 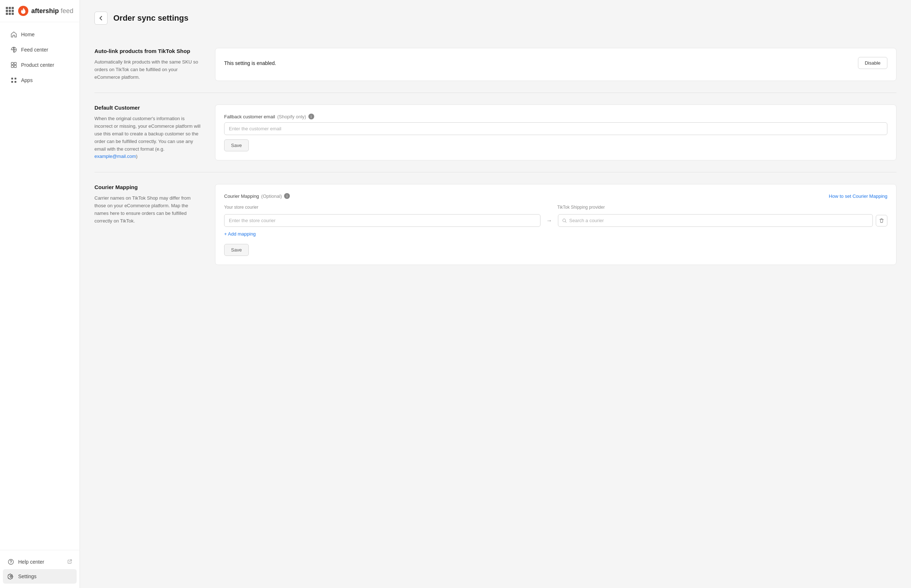 I want to click on sidebar-item-apps: Apps, so click(x=40, y=80).